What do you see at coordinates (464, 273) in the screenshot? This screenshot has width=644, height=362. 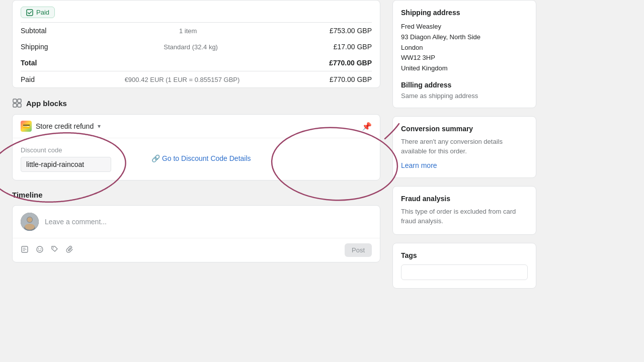 I see `tags-input` at bounding box center [464, 273].